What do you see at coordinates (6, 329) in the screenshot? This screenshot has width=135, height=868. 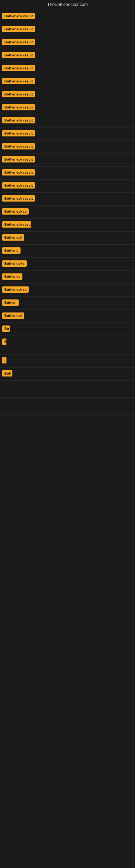 I see `bottleneck-result-badge: Bo` at bounding box center [6, 329].